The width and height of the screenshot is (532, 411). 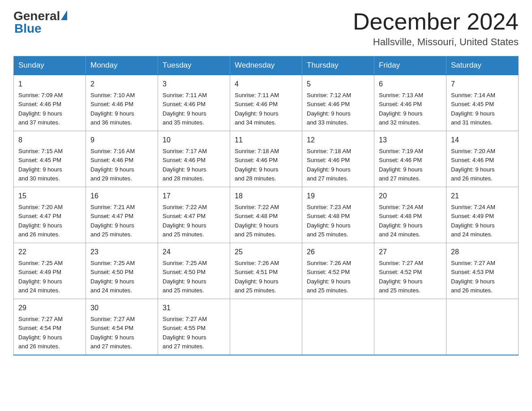 What do you see at coordinates (194, 252) in the screenshot?
I see `day-number: 24` at bounding box center [194, 252].